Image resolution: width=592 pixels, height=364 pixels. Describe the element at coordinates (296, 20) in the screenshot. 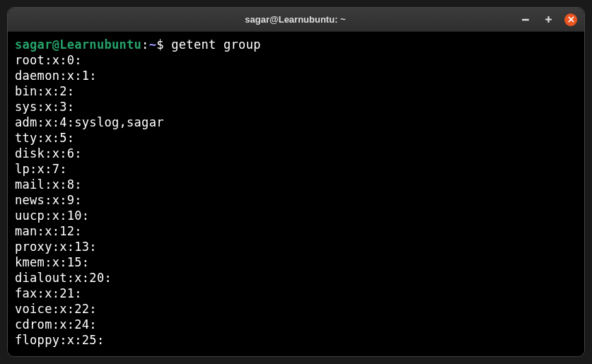

I see `titlebar: sagar@Learnubuntu: ~` at that location.